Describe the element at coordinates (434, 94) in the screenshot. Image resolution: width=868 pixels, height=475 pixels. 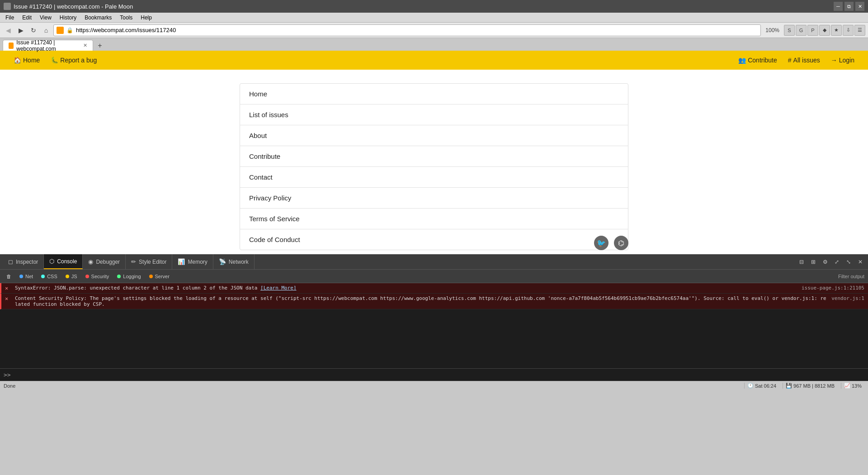
I see `nav-link-home: Home` at that location.